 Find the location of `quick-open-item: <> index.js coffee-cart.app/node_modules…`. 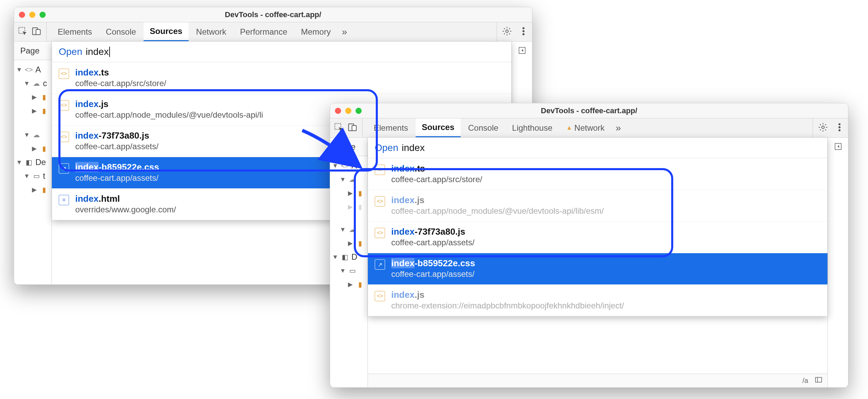

quick-open-item: <> index.js coffee-cart.app/node_modules… is located at coordinates (598, 206).